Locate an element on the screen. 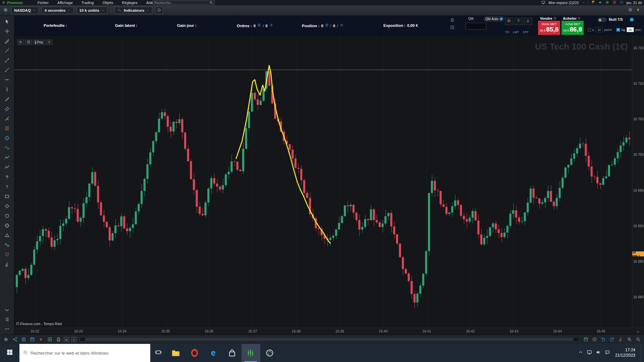 The image size is (644, 362). scroll-back-button: ‹ is located at coordinates (74, 340).